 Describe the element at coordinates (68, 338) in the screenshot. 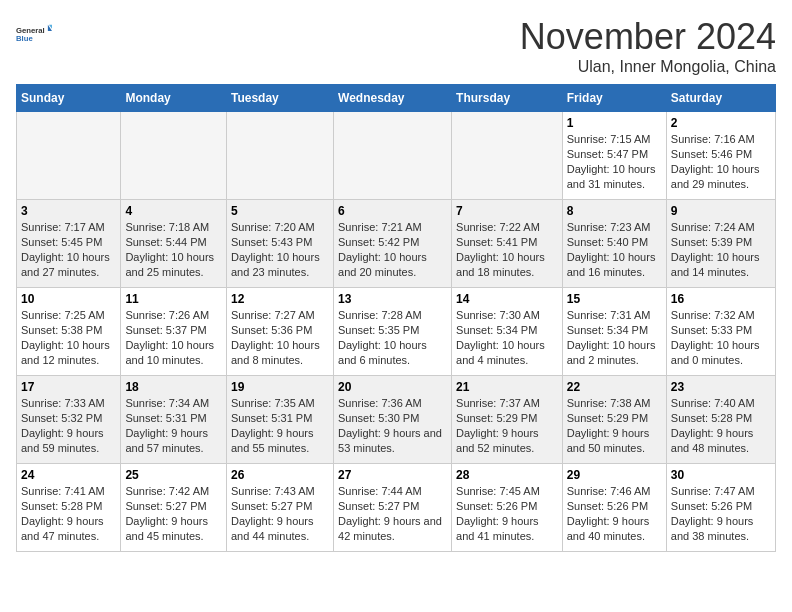

I see `day-info: Sunrise: 7:25 AM Sunset: 5:38 PM Dayligh…` at that location.